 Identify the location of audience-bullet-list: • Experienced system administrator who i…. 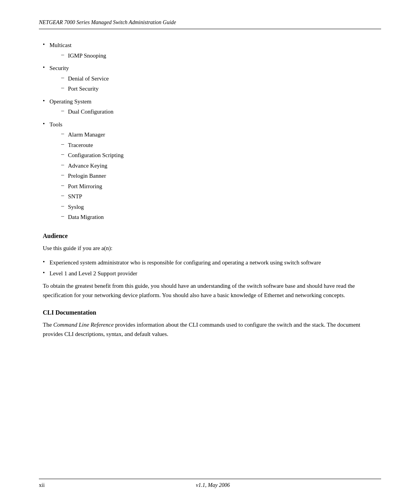
(210, 268).